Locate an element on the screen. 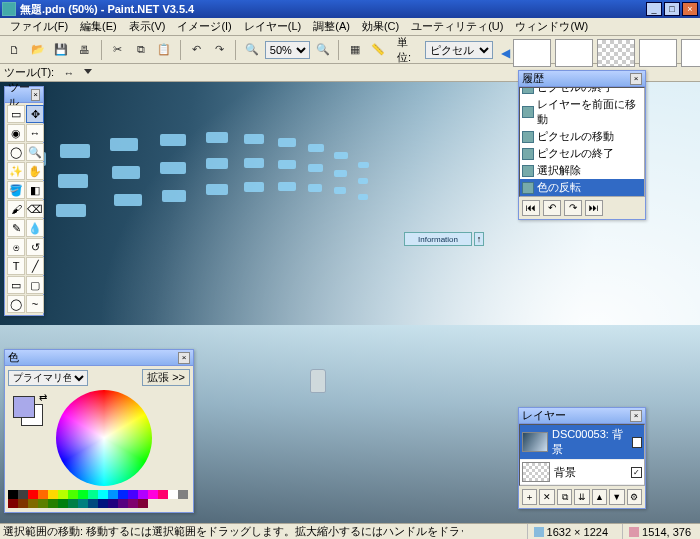 The height and width of the screenshot is (539, 700). tool-text: T is located at coordinates (16, 266).